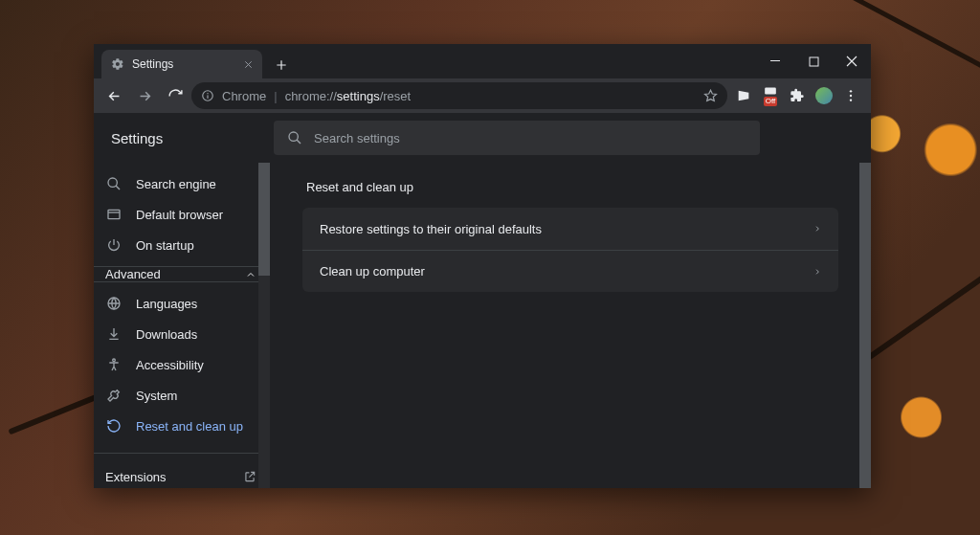  What do you see at coordinates (182, 184) in the screenshot?
I see `sidebar-item-search-engine: Search engine` at bounding box center [182, 184].